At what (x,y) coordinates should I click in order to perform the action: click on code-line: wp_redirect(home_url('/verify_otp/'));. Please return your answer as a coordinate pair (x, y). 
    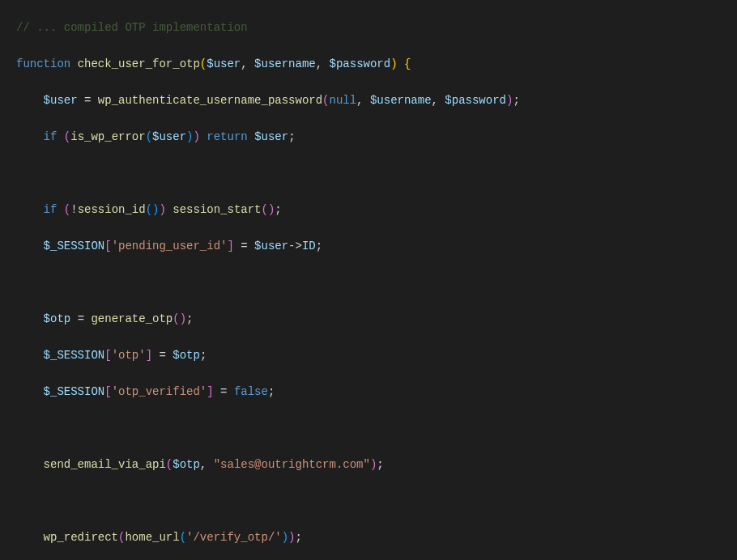
    Looking at the image, I should click on (368, 537).